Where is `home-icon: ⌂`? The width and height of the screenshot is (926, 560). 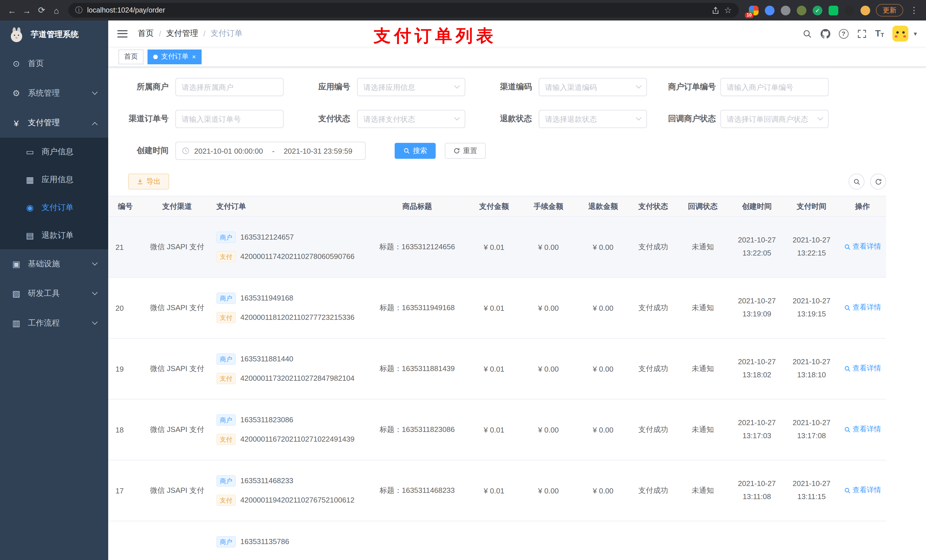
home-icon: ⌂ is located at coordinates (56, 11).